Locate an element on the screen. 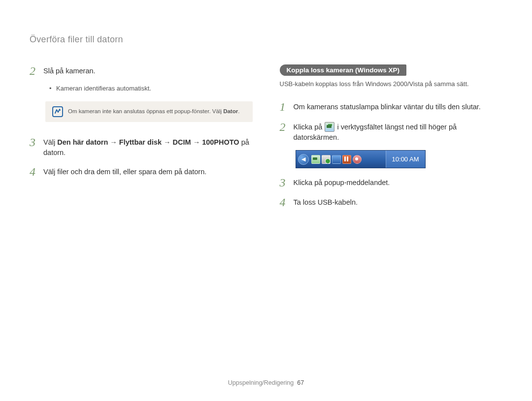  note-bold: Dator is located at coordinates (231, 111).